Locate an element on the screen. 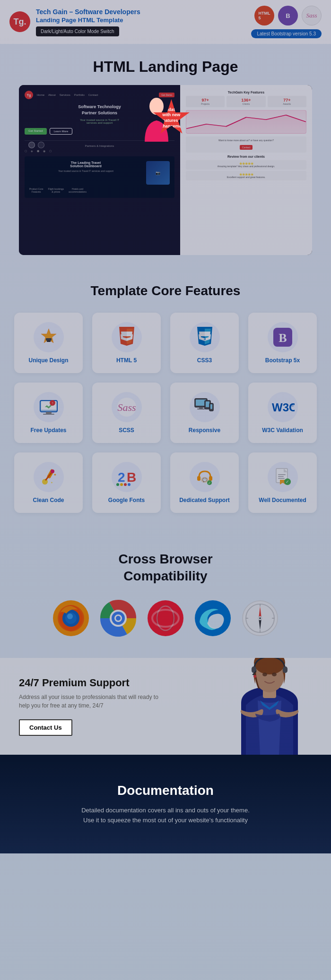 This screenshot has height=980, width=331. docs-desc: Detailed documentation covers all ins an… is located at coordinates (166, 816).